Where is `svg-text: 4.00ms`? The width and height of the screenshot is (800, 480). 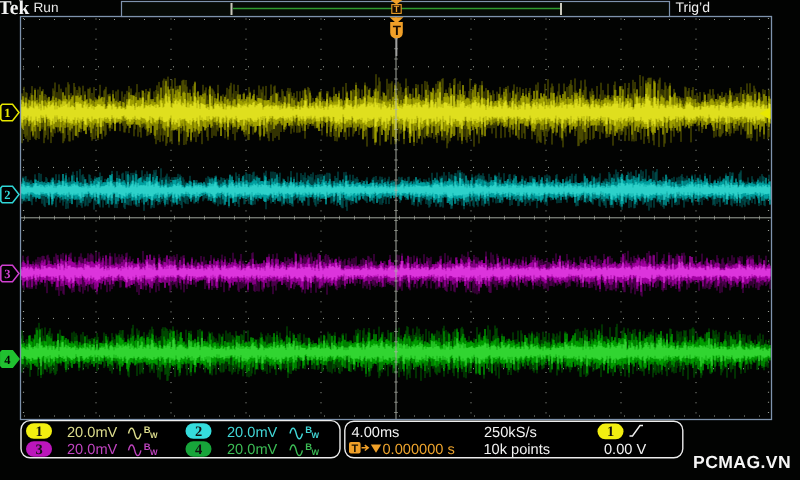
svg-text: 4.00ms is located at coordinates (376, 433).